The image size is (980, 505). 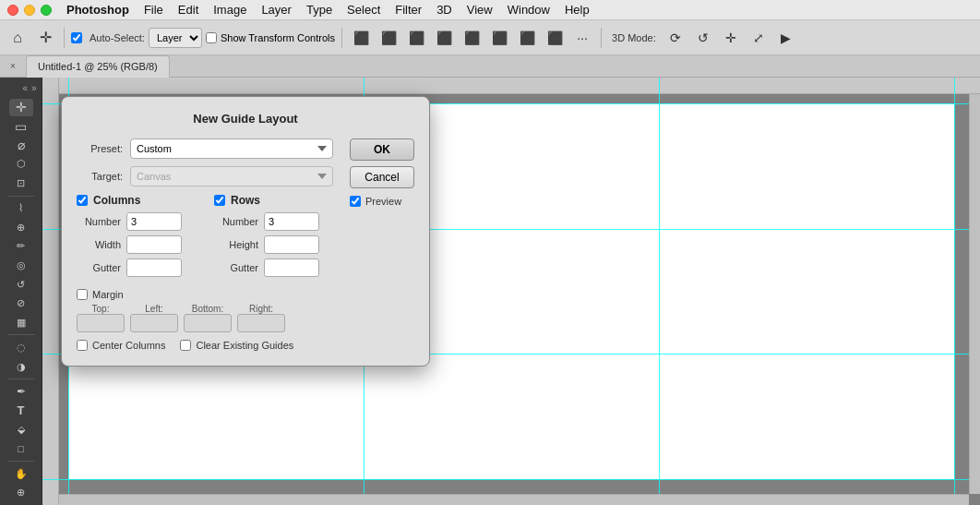 What do you see at coordinates (101, 318) in the screenshot?
I see `margin-top-col: Top:` at bounding box center [101, 318].